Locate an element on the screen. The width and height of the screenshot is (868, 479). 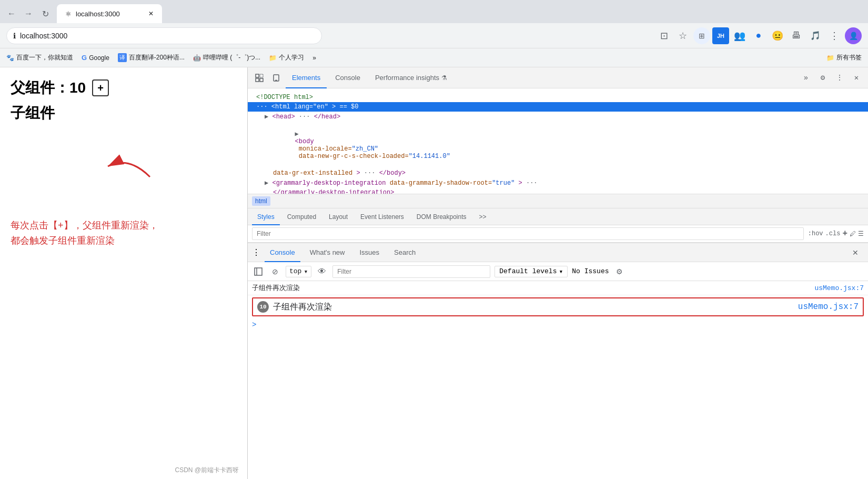
more-styles-tabs: >> is located at coordinates (483, 217).